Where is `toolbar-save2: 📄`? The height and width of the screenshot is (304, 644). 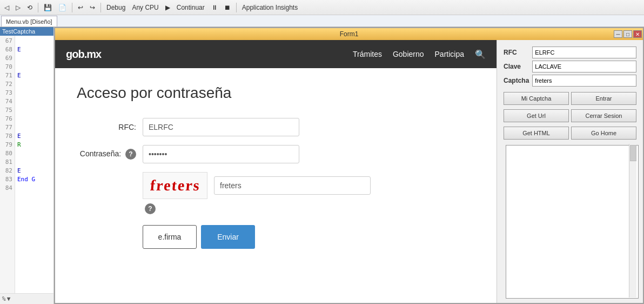
toolbar-save2: 📄 is located at coordinates (63, 8).